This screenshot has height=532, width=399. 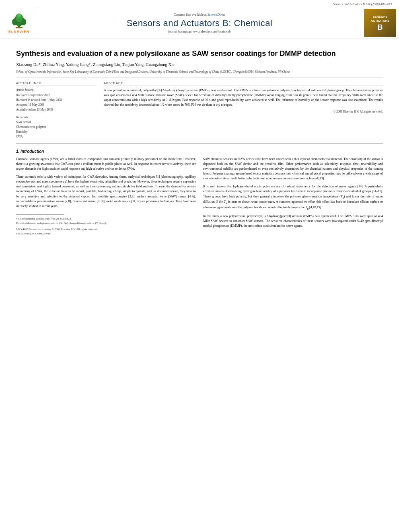 What do you see at coordinates (106, 191) in the screenshot?
I see `intro-para2: There currently exist a wide variety of …` at bounding box center [106, 191].